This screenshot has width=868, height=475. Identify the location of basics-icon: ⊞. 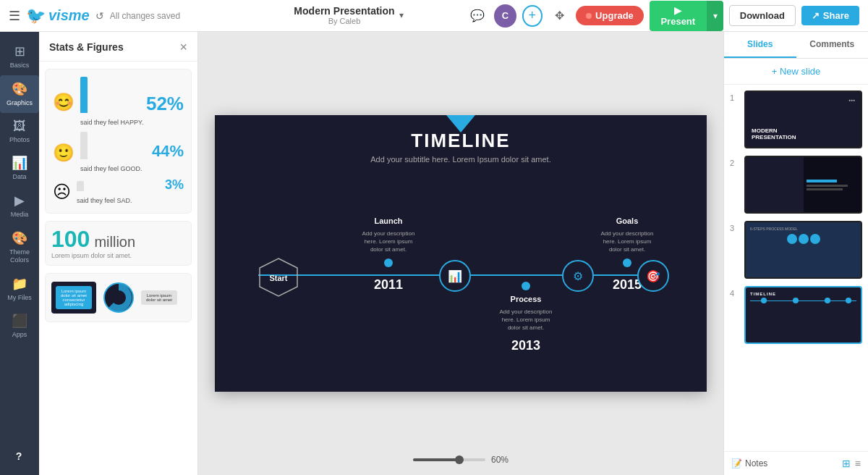
(20, 51).